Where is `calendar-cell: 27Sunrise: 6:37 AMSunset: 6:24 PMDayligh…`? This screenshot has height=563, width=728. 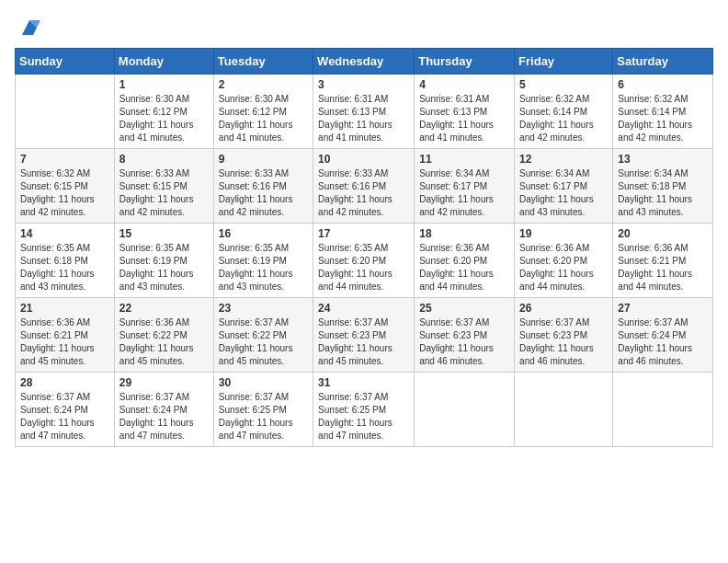 calendar-cell: 27Sunrise: 6:37 AMSunset: 6:24 PMDayligh… is located at coordinates (664, 335).